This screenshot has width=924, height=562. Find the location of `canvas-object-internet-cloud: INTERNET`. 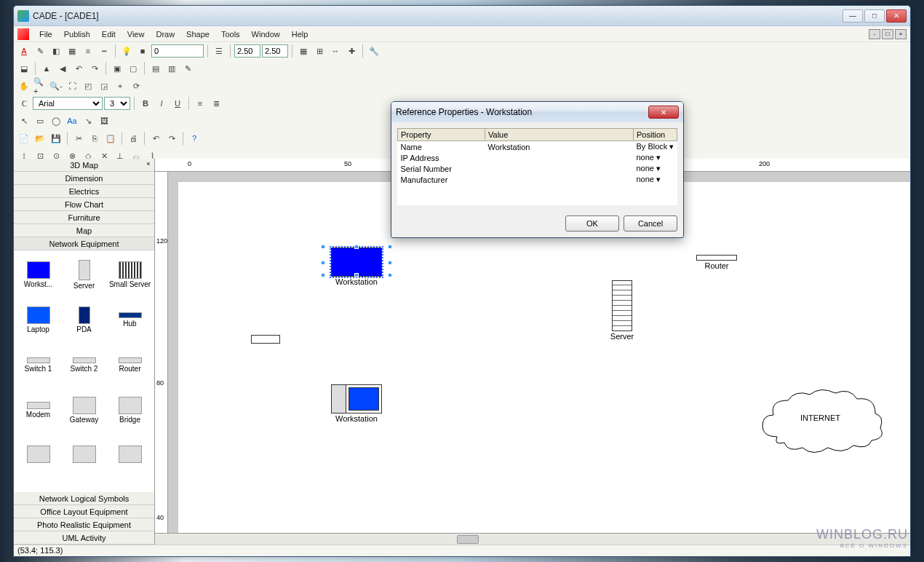

canvas-object-internet-cloud: INTERNET is located at coordinates (821, 421).